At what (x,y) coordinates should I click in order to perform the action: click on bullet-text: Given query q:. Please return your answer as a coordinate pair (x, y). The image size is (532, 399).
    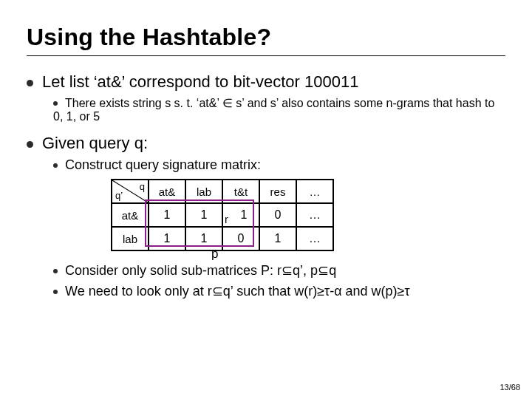
    Looking at the image, I should click on (95, 143).